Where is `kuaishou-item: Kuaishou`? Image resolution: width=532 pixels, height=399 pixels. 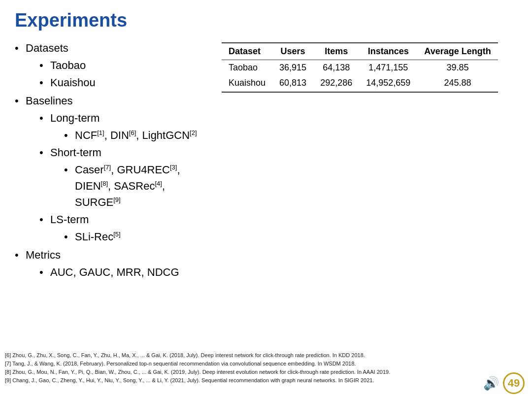
kuaishou-item: Kuaishou is located at coordinates (126, 83).